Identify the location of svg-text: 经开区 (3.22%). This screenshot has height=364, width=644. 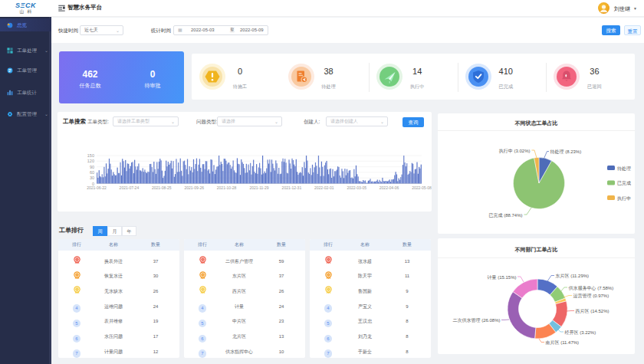
(581, 333).